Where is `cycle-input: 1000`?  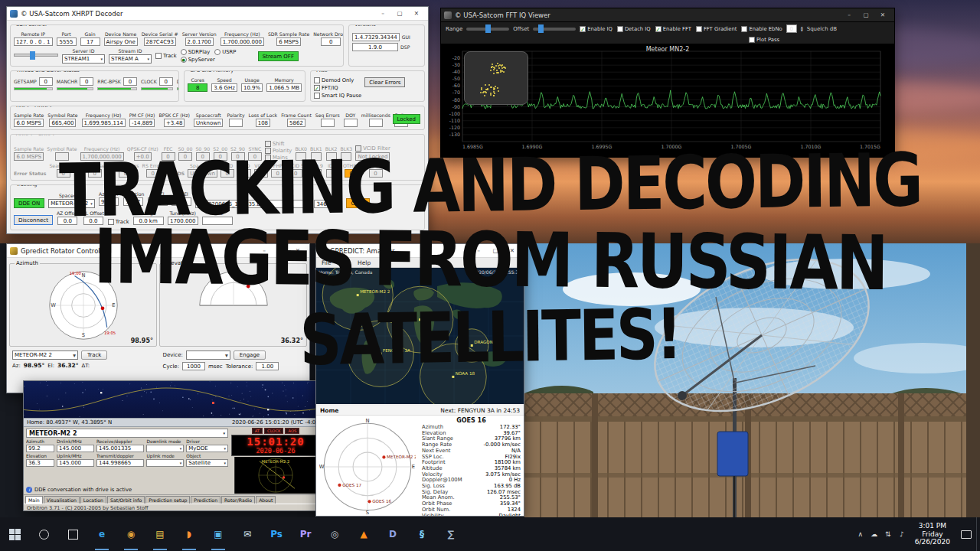 cycle-input: 1000 is located at coordinates (194, 366).